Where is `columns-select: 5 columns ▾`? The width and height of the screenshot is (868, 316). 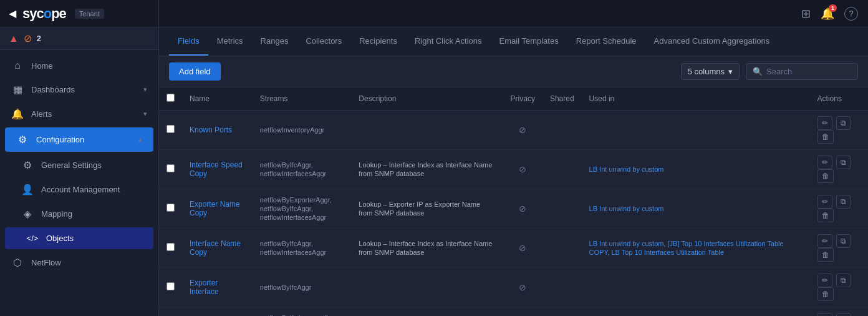 columns-select: 5 columns ▾ is located at coordinates (710, 71).